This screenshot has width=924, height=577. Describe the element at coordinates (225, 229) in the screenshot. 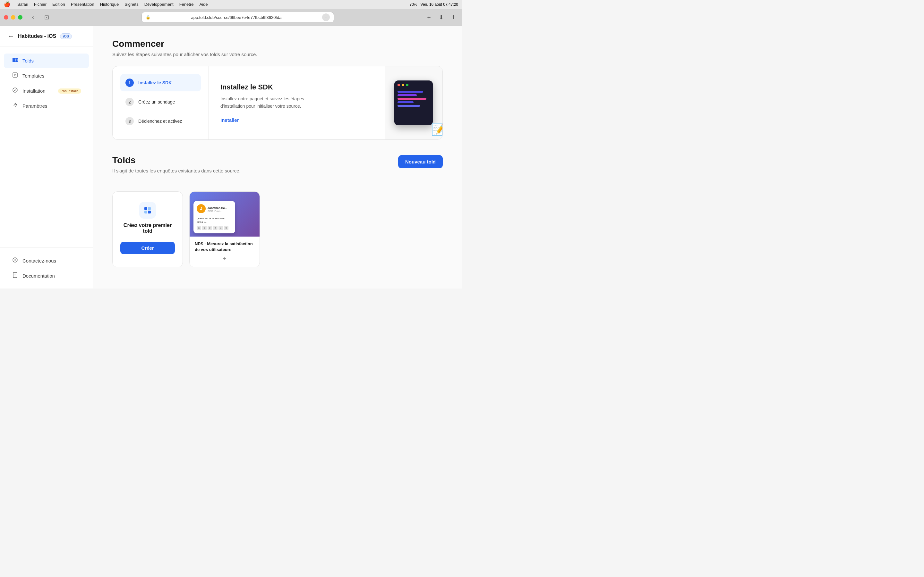

I see `nps-told-card: J Jonathan Sc... CEO d'une... Quelle est…` at that location.